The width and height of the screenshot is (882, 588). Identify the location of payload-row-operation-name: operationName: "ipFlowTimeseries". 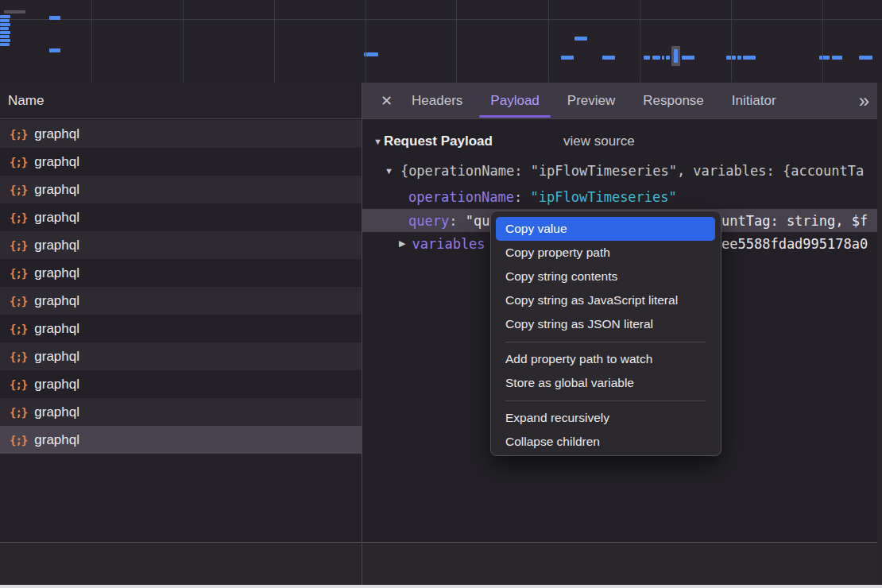
(620, 197).